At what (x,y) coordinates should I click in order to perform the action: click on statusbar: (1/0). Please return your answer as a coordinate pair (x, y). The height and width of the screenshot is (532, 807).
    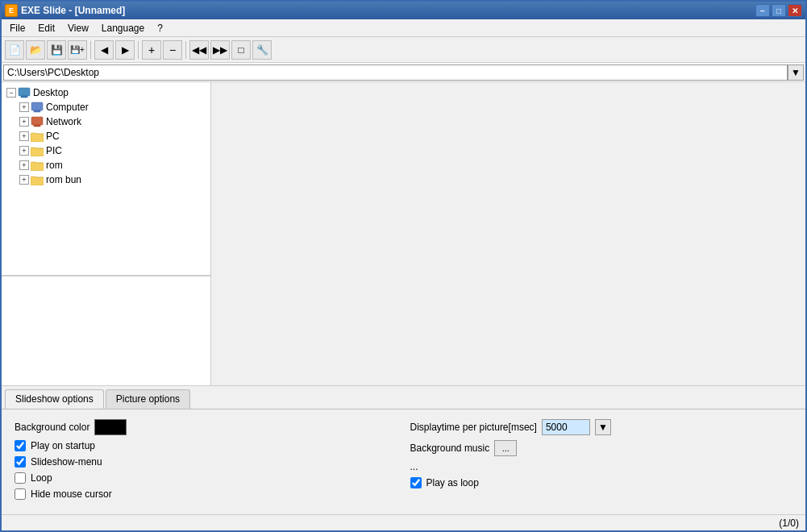
    Looking at the image, I should click on (403, 522).